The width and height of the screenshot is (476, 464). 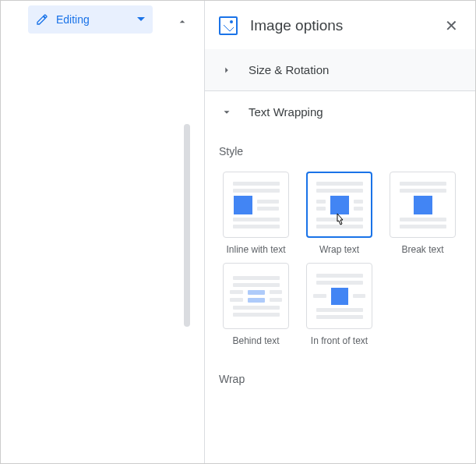 What do you see at coordinates (256, 250) in the screenshot?
I see `option-label: Inline with text` at bounding box center [256, 250].